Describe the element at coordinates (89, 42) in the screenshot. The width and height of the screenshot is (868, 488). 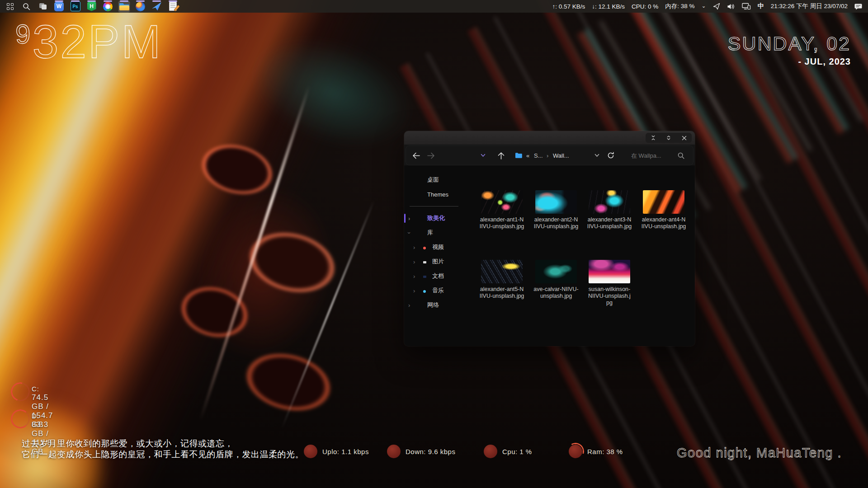
I see `clock-widget: 9 32PM` at that location.